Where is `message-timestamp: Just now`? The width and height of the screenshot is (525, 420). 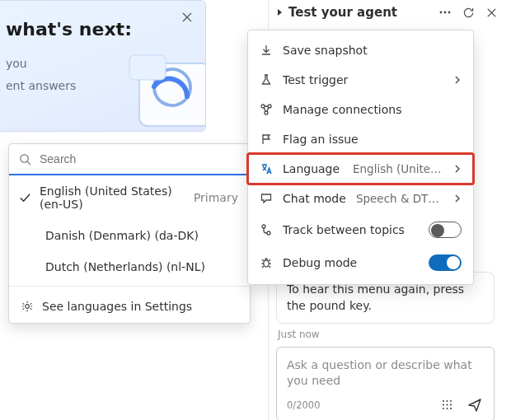
message-timestamp: Just now is located at coordinates (386, 334).